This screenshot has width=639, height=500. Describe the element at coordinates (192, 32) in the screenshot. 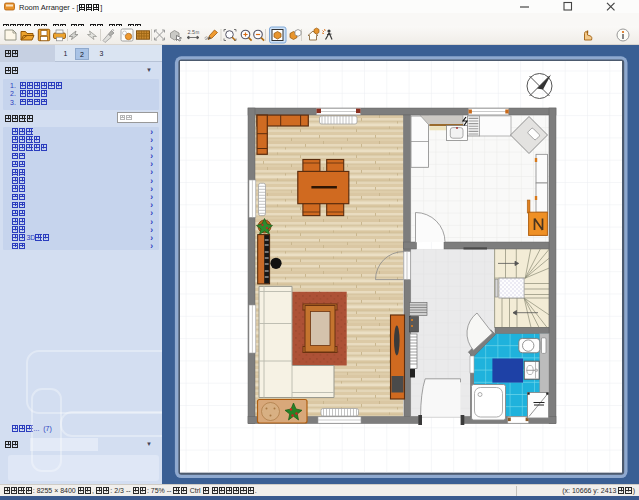

I see `svg-text: 2.5` at that location.